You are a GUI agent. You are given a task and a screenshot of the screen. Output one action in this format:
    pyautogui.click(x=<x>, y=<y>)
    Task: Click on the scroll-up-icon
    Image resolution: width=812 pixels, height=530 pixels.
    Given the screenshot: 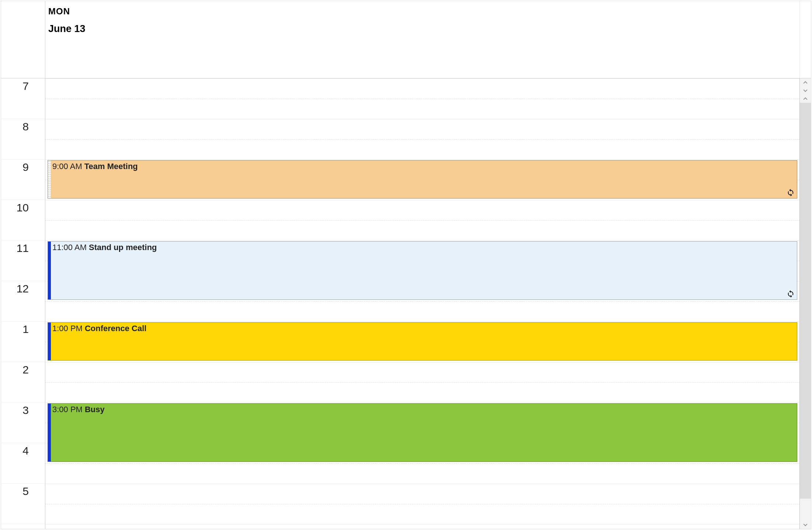 What is the action you would take?
    pyautogui.click(x=805, y=83)
    